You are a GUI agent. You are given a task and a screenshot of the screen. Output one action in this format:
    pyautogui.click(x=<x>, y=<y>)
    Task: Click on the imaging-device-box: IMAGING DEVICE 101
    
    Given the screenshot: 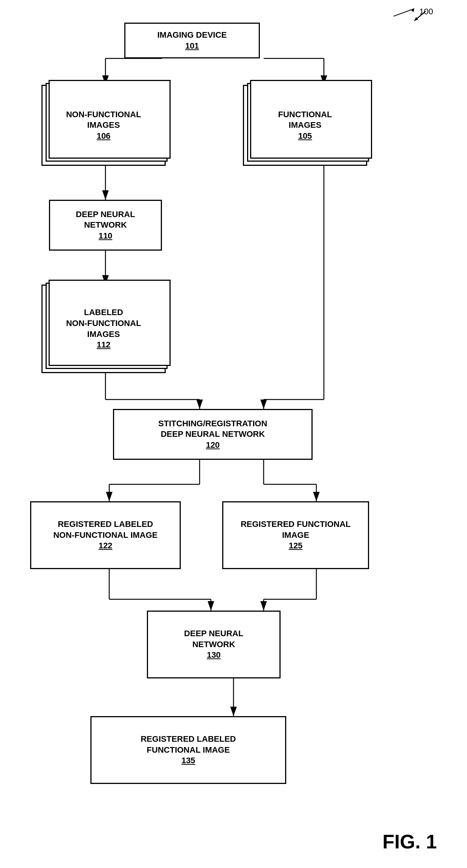 What is the action you would take?
    pyautogui.click(x=192, y=41)
    